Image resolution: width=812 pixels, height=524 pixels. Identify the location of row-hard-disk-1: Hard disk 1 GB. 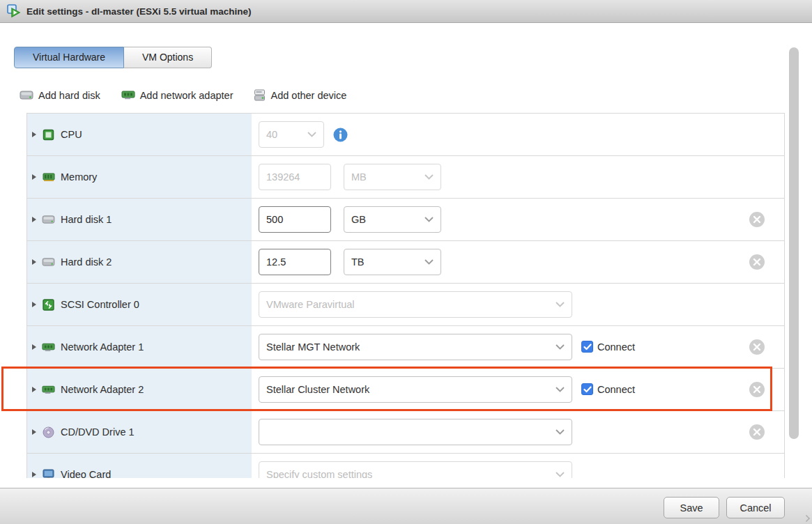
(406, 220).